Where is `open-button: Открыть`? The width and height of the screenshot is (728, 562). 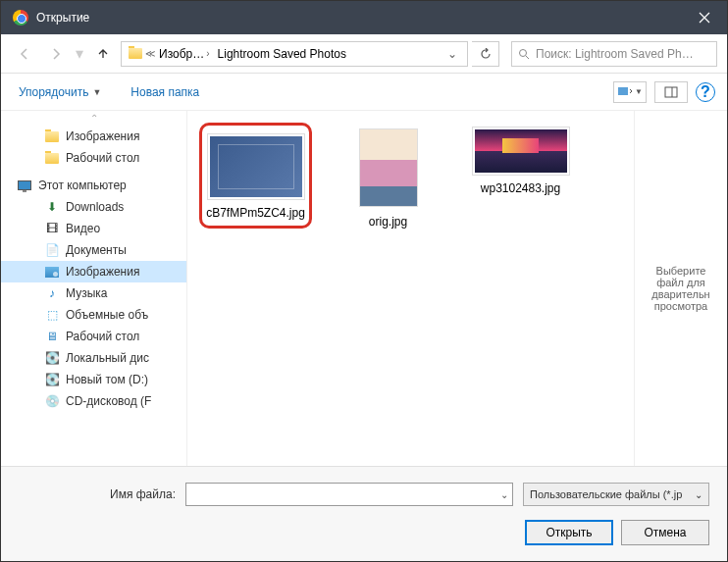
open-button: Открыть is located at coordinates (569, 533).